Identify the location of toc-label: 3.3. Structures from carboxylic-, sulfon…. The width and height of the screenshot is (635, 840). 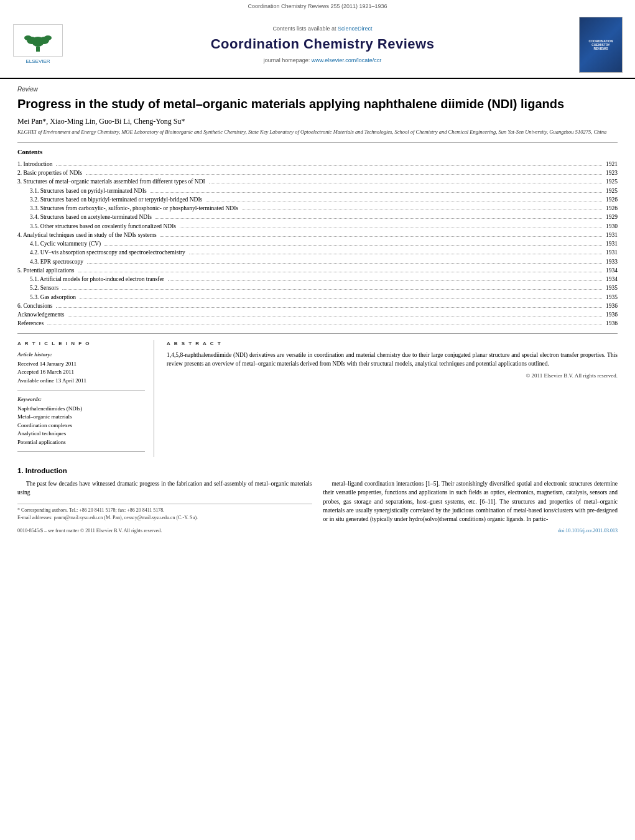
(129, 208).